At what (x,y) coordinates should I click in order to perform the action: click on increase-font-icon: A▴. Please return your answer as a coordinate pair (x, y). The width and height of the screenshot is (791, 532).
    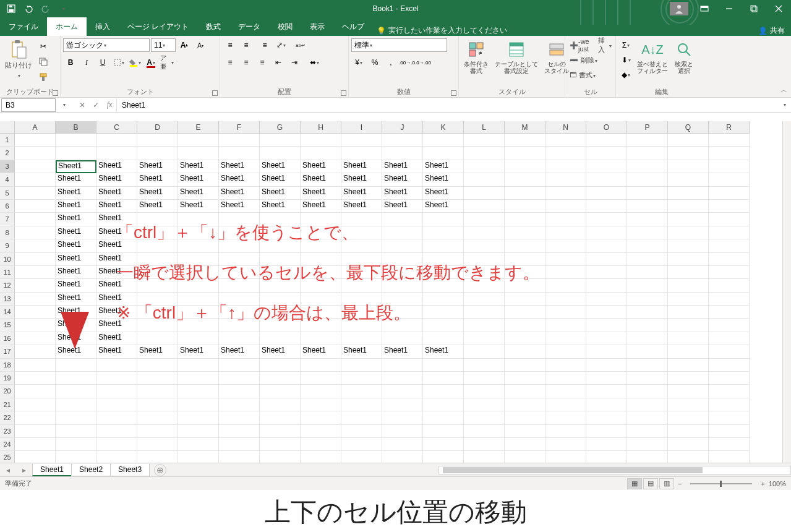
    Looking at the image, I should click on (184, 45).